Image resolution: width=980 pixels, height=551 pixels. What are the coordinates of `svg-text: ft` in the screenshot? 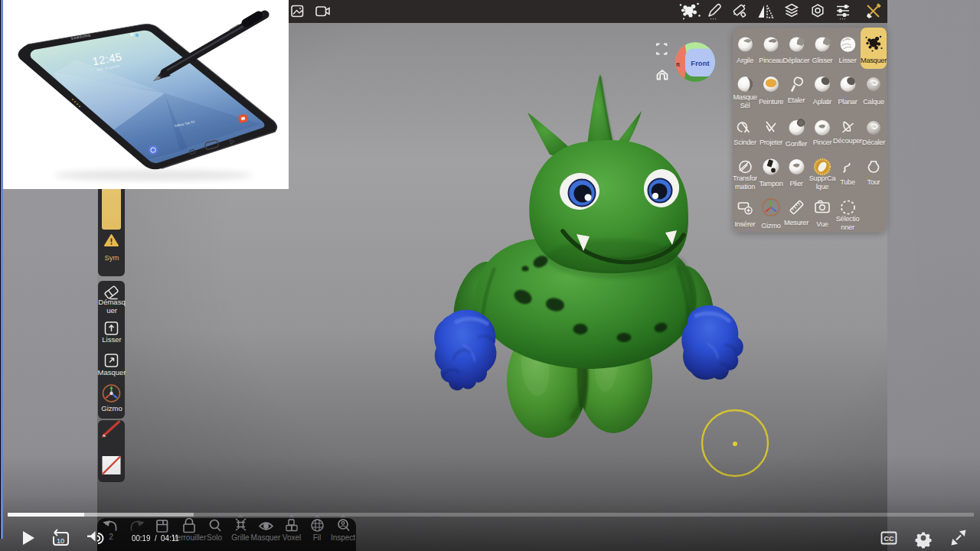 It's located at (678, 64).